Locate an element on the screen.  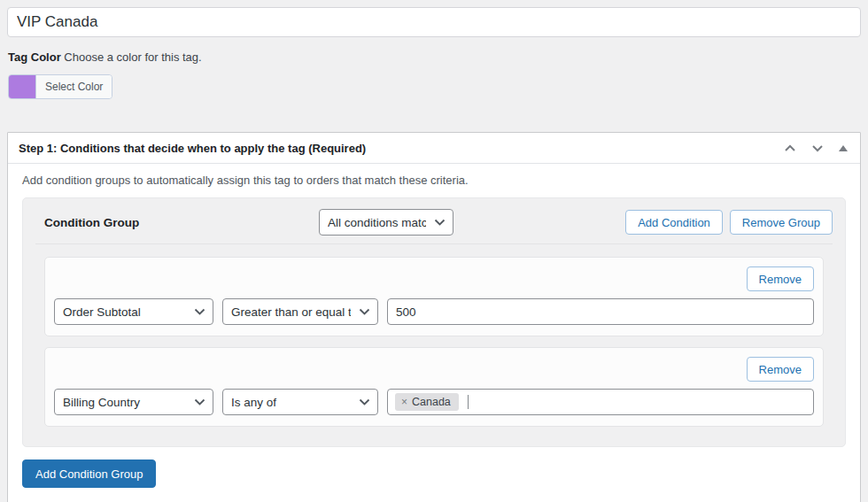
condition-field-select: Billing Country is located at coordinates (134, 402).